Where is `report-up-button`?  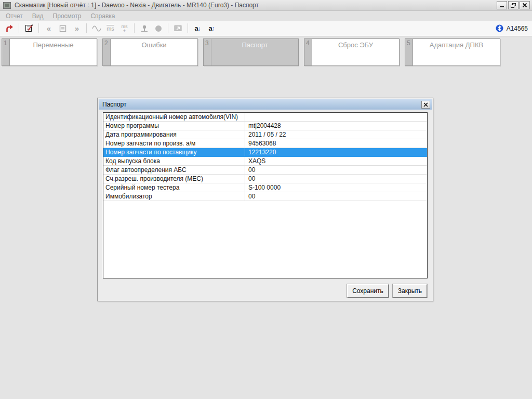
report-up-button is located at coordinates (9, 29).